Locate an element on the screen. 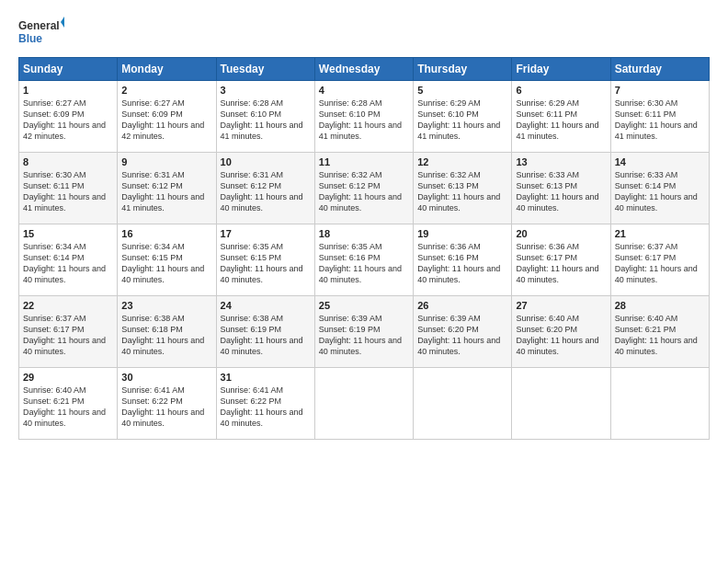 This screenshot has width=728, height=563. day-info: Sunrise: 6:40 AM Sunset: 6:20 PM Dayligh… is located at coordinates (561, 335).